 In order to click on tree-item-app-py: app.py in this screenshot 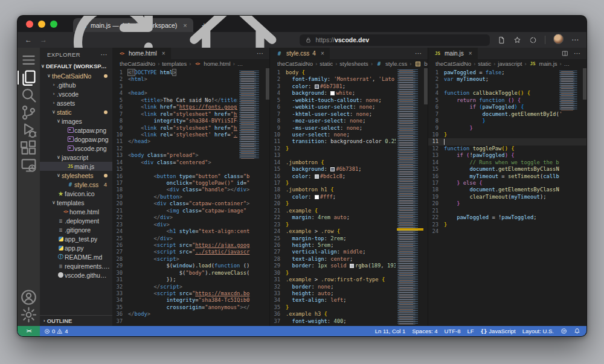, I will do `click(76, 247)`.